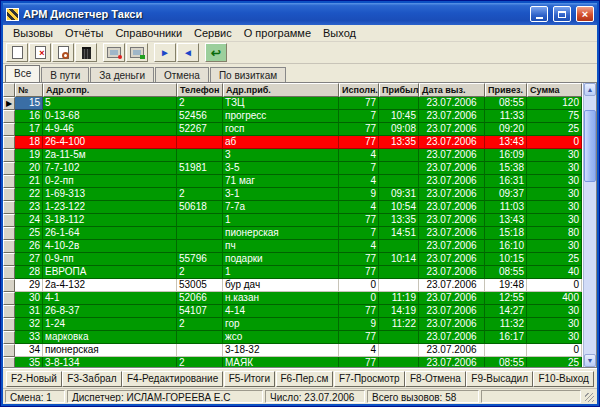 This screenshot has width=600, height=407. Describe the element at coordinates (293, 194) in the screenshot. I see `grid-row: 221-69-31323-1909:3123.07.200609:3730` at that location.